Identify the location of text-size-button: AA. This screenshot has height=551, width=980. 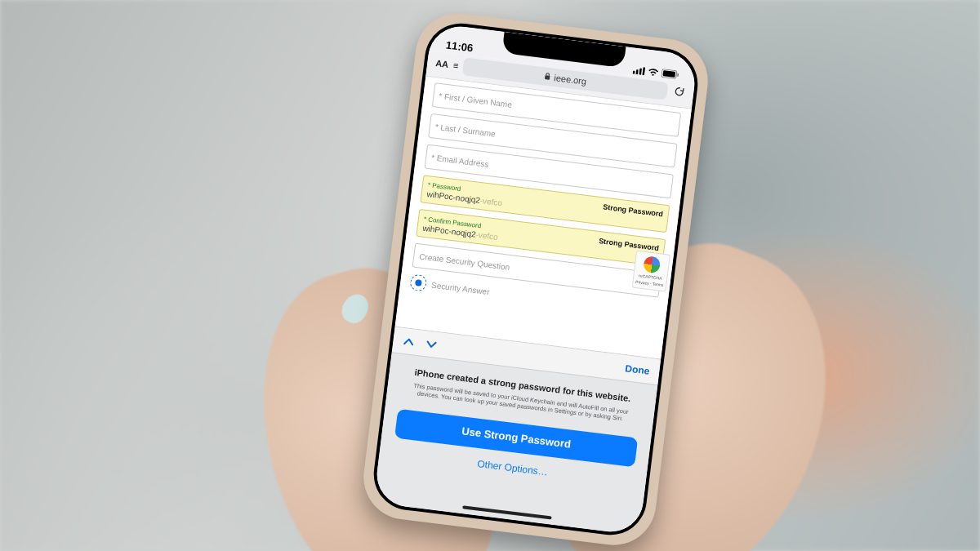
(443, 64).